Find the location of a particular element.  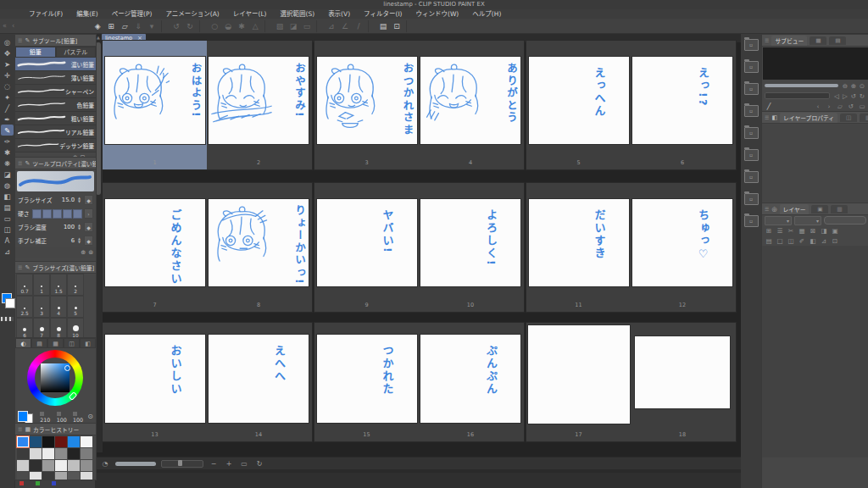

rotate-view-icon: ◔ is located at coordinates (105, 464).